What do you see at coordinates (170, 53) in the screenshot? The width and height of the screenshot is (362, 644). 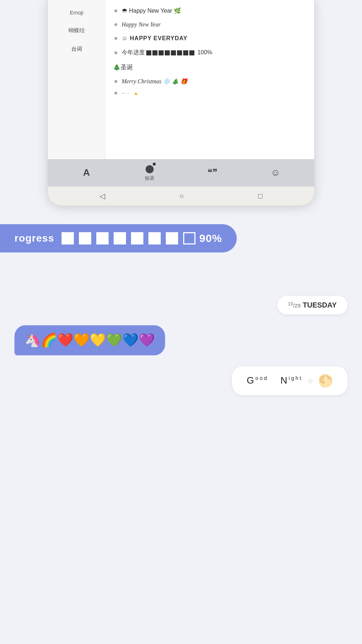 I see `progress-bar-inline` at bounding box center [170, 53].